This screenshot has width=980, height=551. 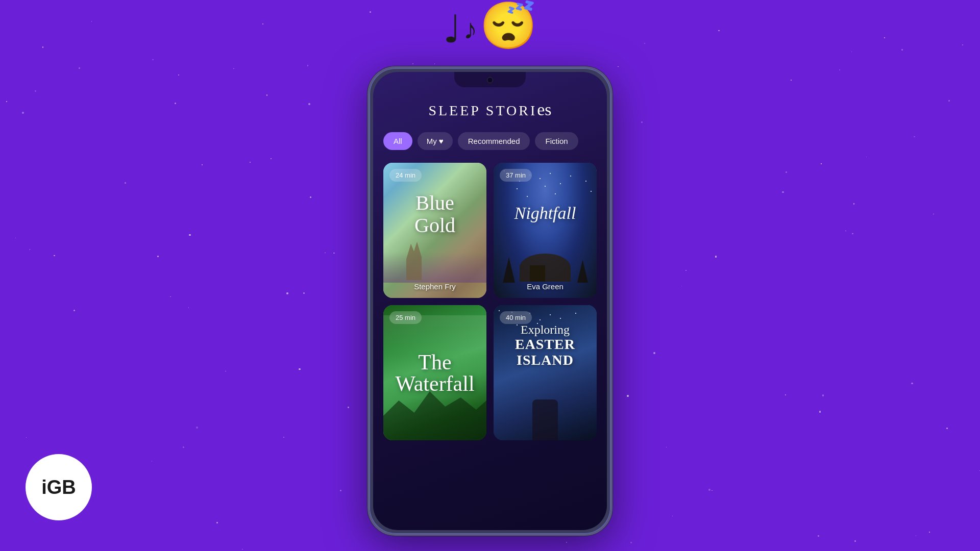 I want to click on sleeping-face-icon: 😴, so click(x=508, y=26).